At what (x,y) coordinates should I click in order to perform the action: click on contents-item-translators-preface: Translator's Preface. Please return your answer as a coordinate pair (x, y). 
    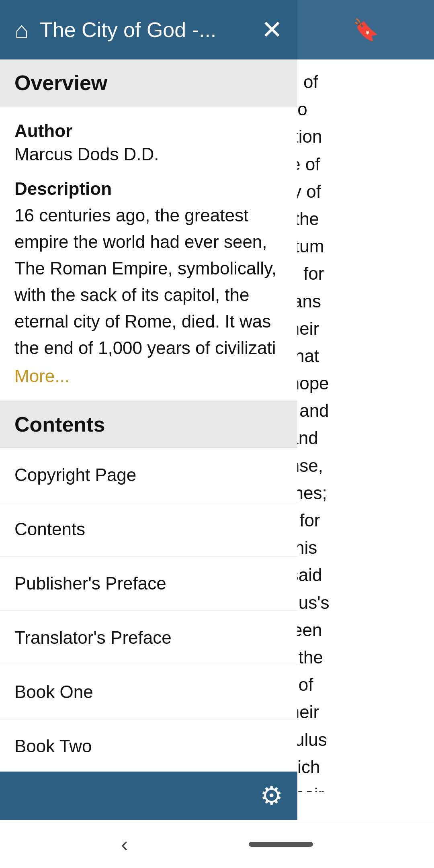
    Looking at the image, I should click on (149, 638).